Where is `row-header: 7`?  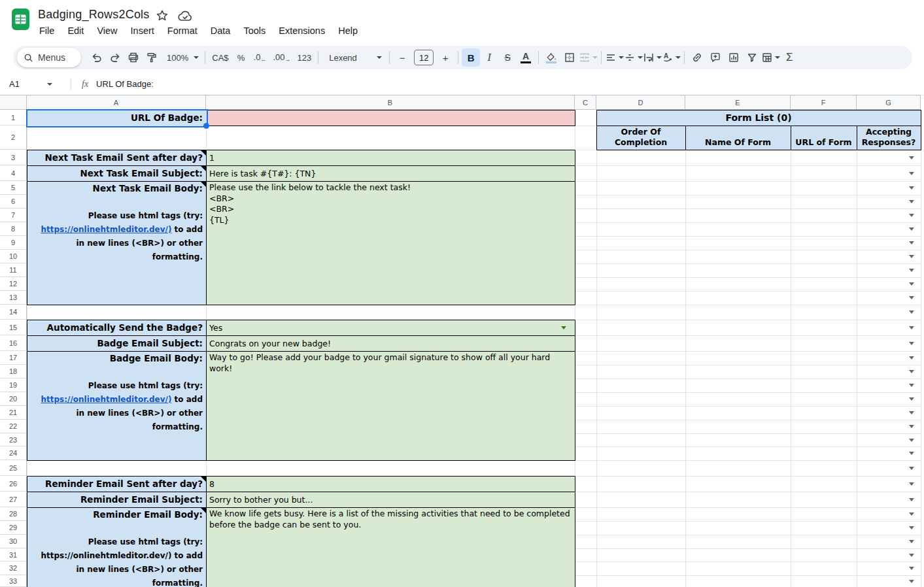 row-header: 7 is located at coordinates (13, 216).